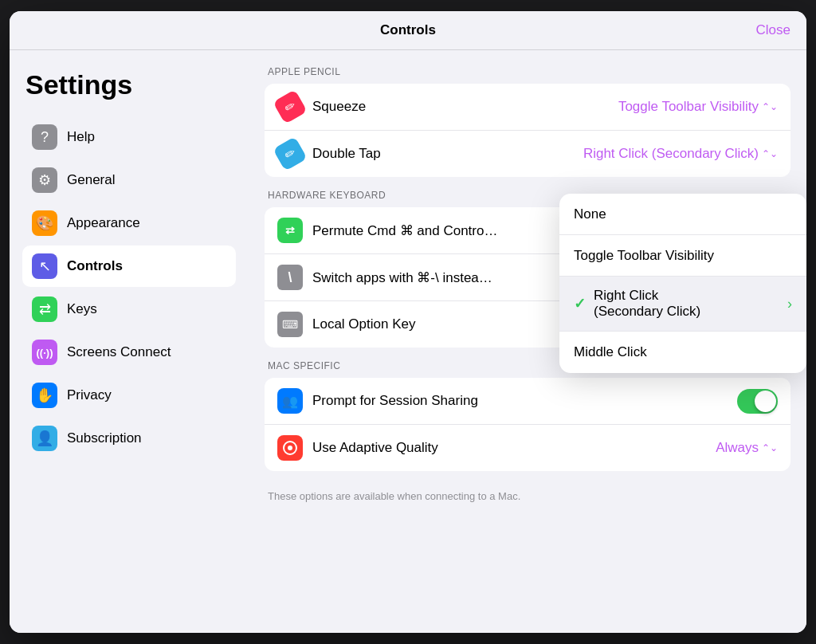 The height and width of the screenshot is (644, 816). Describe the element at coordinates (45, 352) in the screenshot. I see `screens-connect-icon: ((·))` at that location.